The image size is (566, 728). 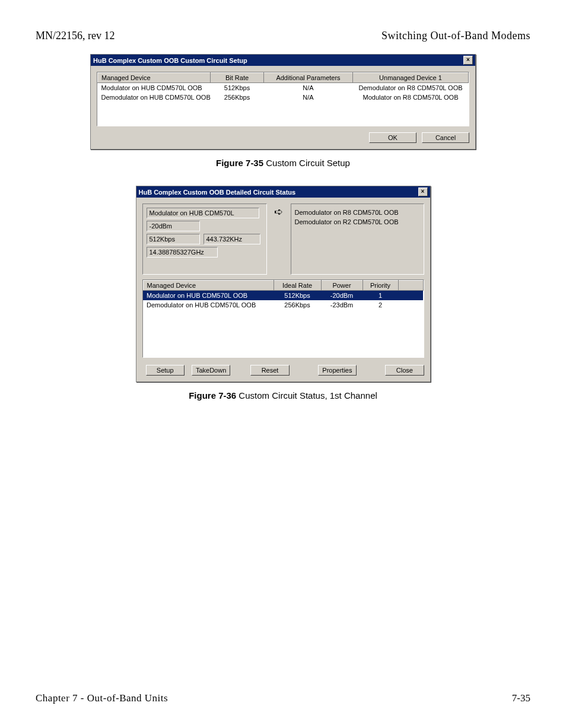 What do you see at coordinates (357, 212) in the screenshot?
I see `demod-line-1: Demodulator on R8 CDM570L OOB` at bounding box center [357, 212].